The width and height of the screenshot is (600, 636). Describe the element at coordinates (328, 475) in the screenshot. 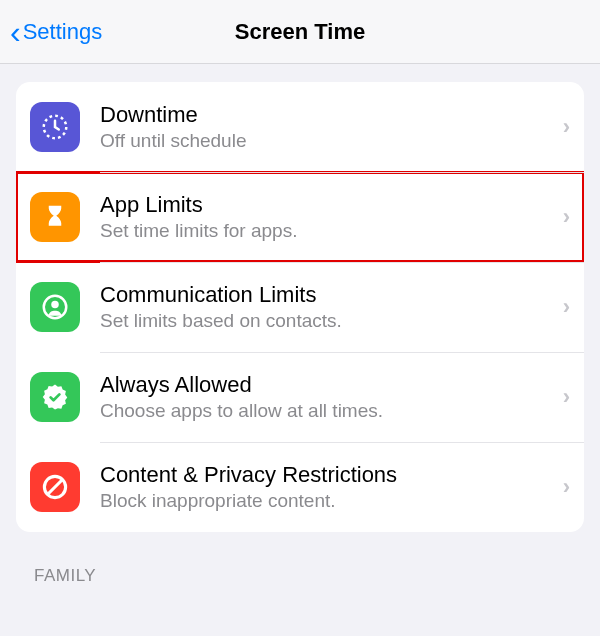

I see `row-title: Content & Privacy Restrictions` at that location.